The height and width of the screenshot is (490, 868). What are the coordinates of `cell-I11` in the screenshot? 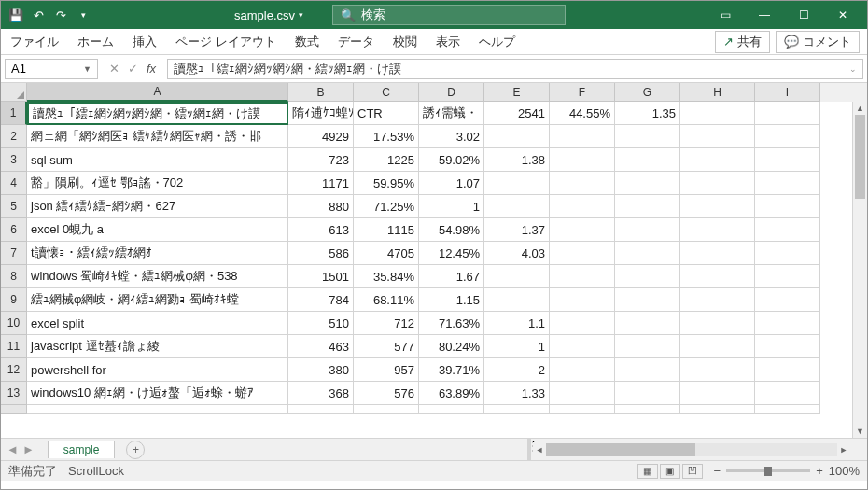 It's located at (788, 347).